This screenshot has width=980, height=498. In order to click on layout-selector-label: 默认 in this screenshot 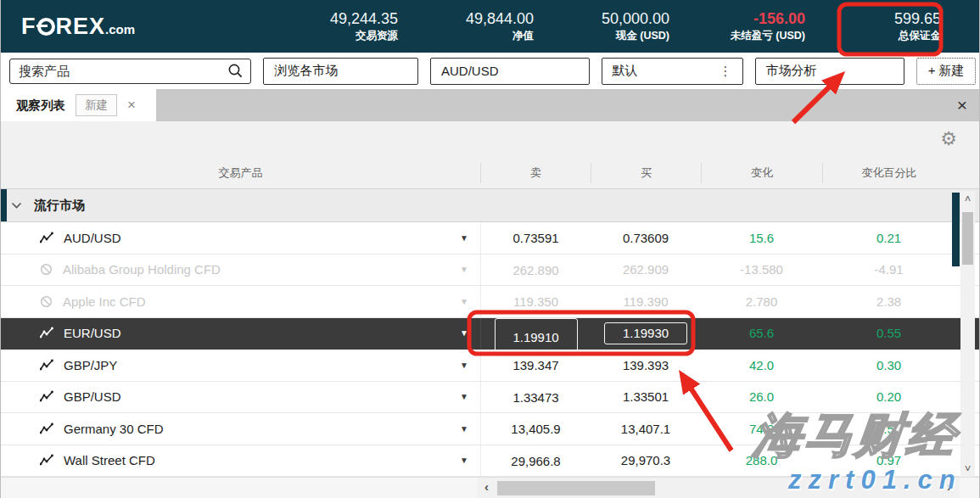, I will do `click(625, 71)`.